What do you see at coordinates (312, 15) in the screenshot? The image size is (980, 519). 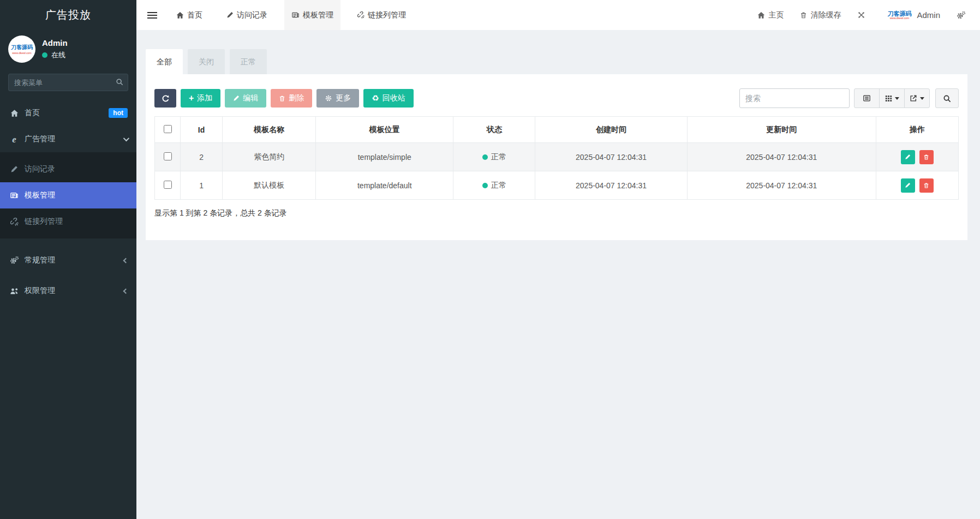 I see `tab-template-manage: 模板管理` at bounding box center [312, 15].